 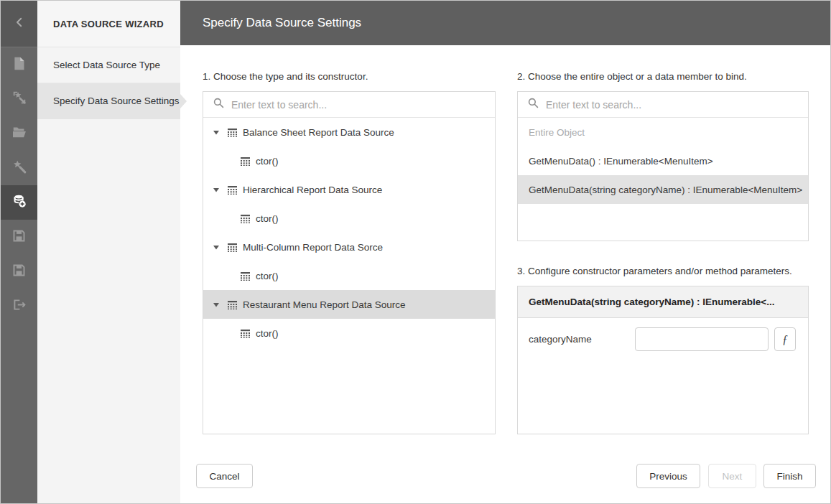 What do you see at coordinates (109, 101) in the screenshot?
I see `nav-step-specify-data-source-settings: Specify Data Source Settings` at bounding box center [109, 101].